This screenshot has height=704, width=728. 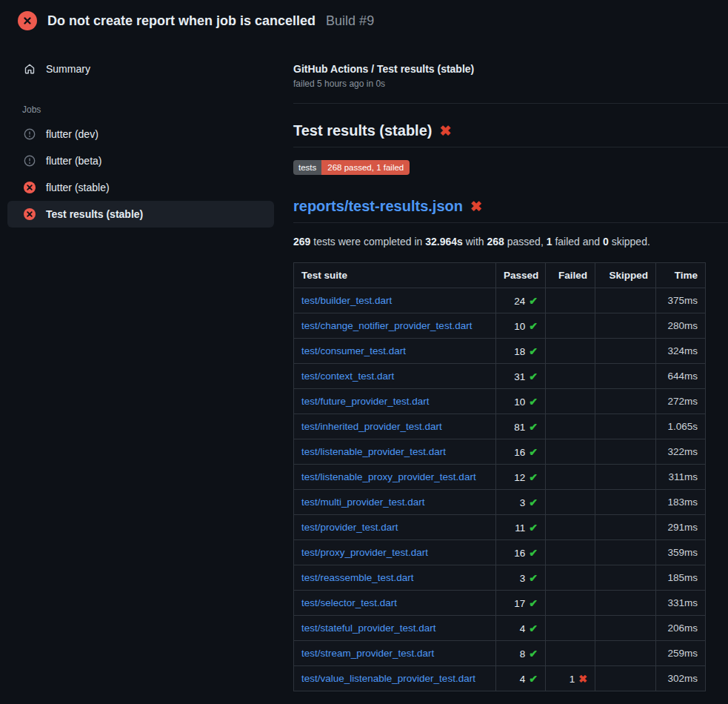 I want to click on summary-segment: tests were completed in, so click(x=367, y=242).